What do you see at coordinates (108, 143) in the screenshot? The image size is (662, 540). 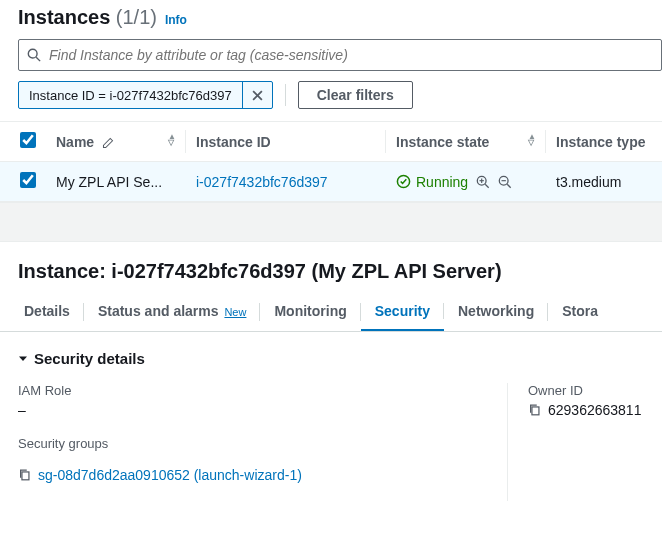 I see `pencil-icon` at bounding box center [108, 143].